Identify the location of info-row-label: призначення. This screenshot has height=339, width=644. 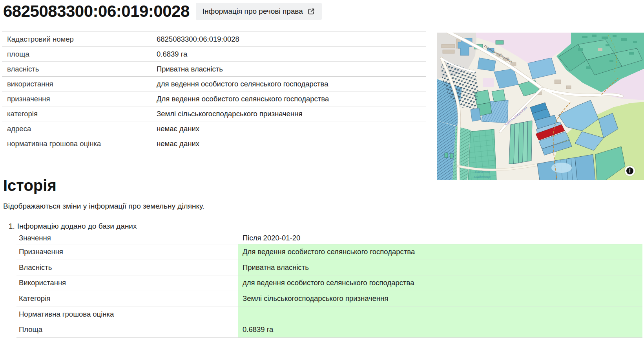
(78, 99).